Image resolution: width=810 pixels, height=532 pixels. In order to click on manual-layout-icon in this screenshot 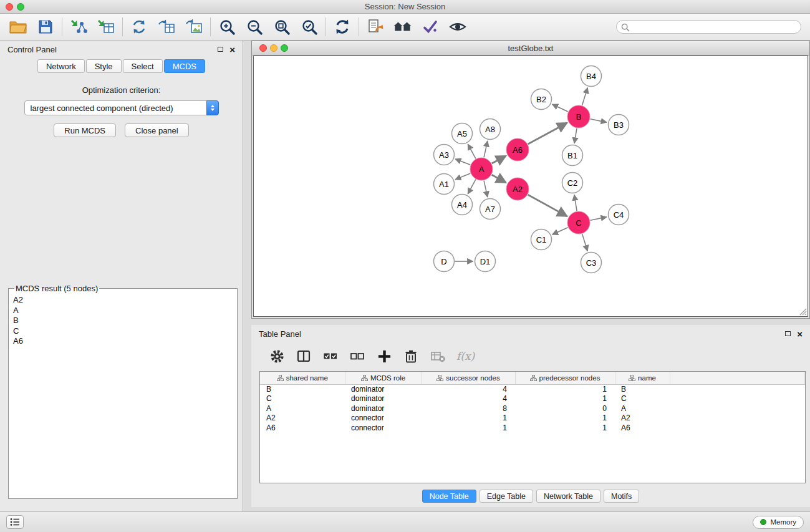, I will do `click(375, 27)`.